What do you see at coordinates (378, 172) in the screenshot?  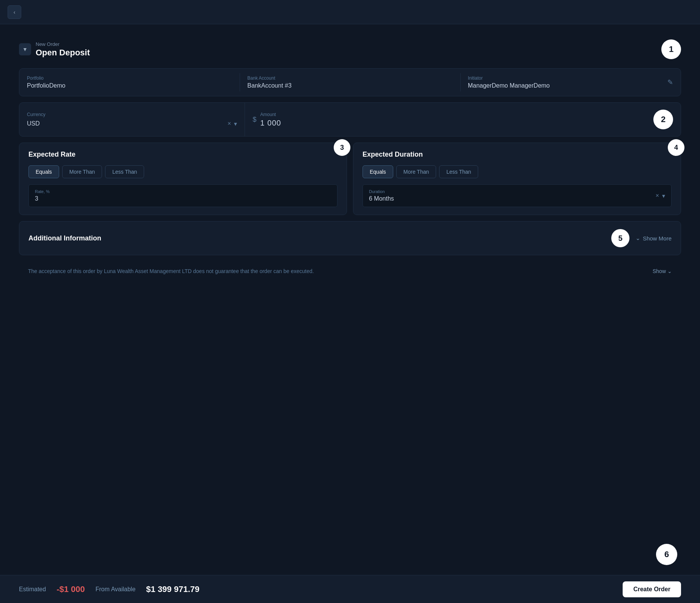 I see `duration-equals-btn: Equals` at bounding box center [378, 172].